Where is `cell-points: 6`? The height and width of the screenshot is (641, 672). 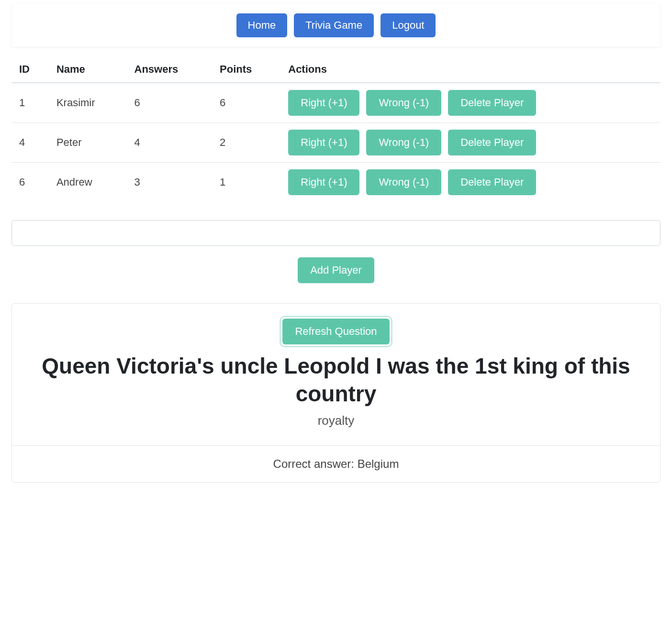 cell-points: 6 is located at coordinates (246, 103).